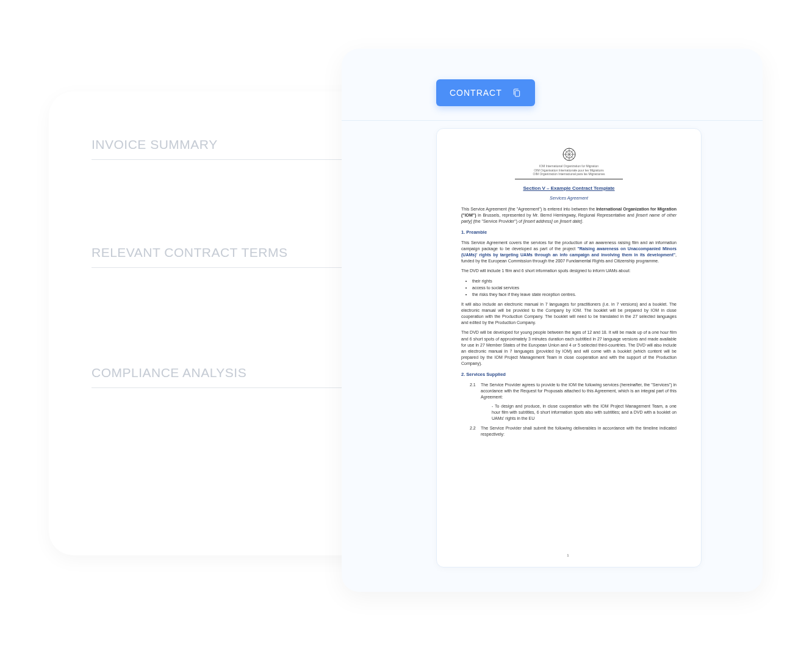  What do you see at coordinates (476, 93) in the screenshot?
I see `contract-tab-label: CONTRACT` at bounding box center [476, 93].